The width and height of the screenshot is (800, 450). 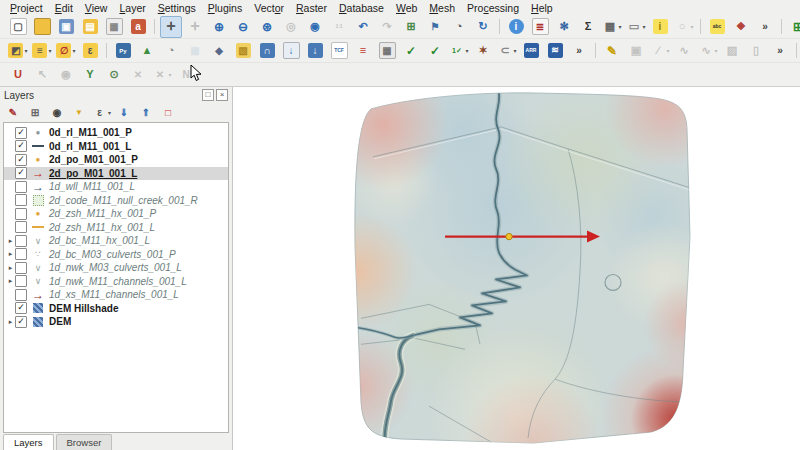 What do you see at coordinates (493, 8) in the screenshot?
I see `menu-processing: Processing` at bounding box center [493, 8].